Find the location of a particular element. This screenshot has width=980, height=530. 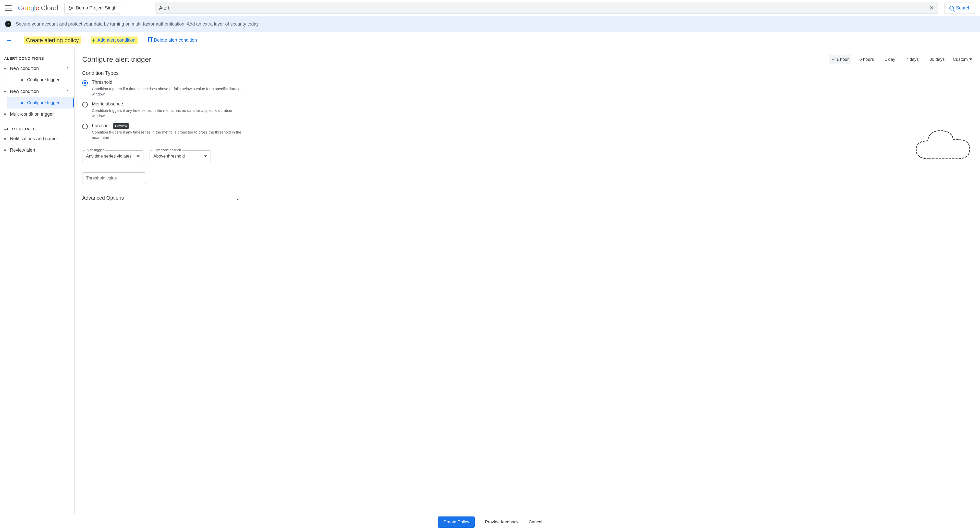

condition-type-threshold: Threshold Condition triggers if a time s… is located at coordinates (164, 88).